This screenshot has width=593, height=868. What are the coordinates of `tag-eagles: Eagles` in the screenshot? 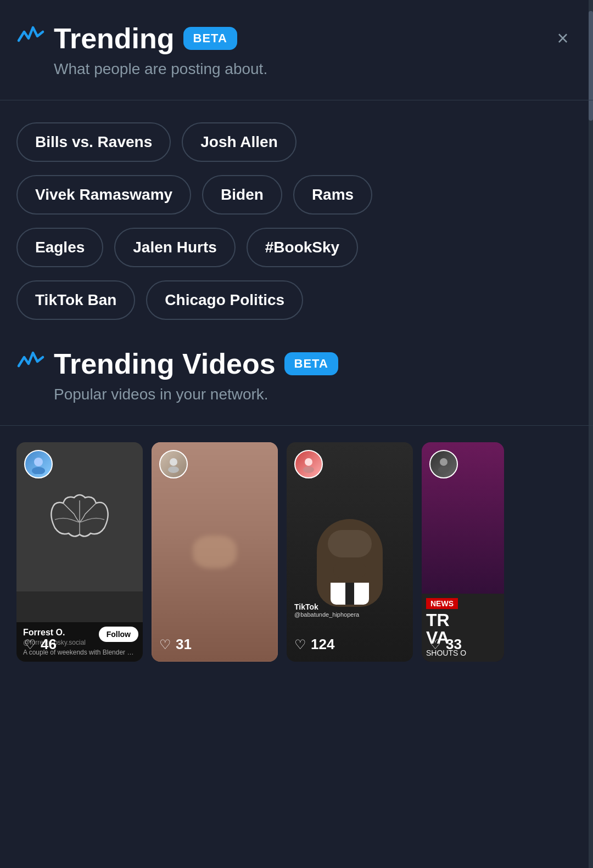 It's located at (60, 247).